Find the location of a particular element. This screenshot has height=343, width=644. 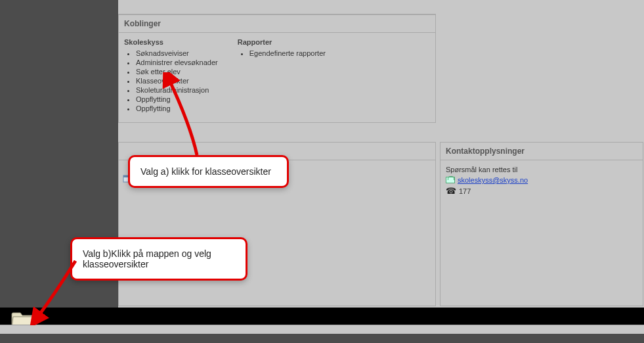

rapporter-heading: Rapporter is located at coordinates (282, 42).